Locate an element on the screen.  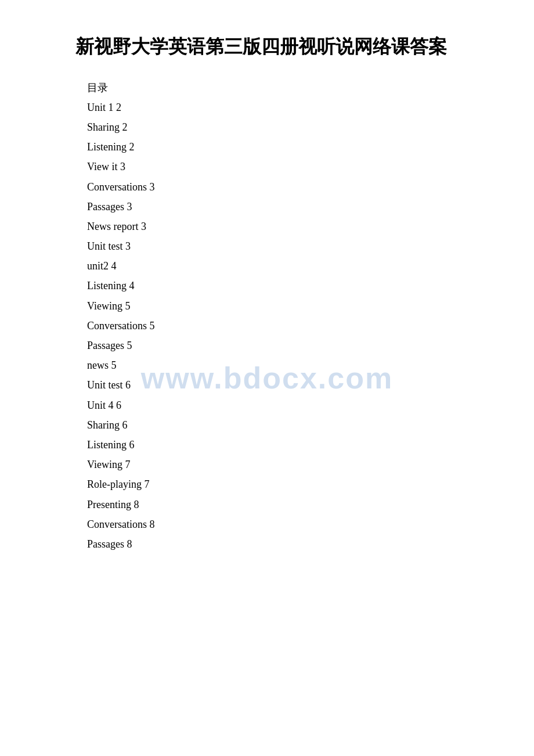
list-item: Unit 4 6 is located at coordinates (287, 405).